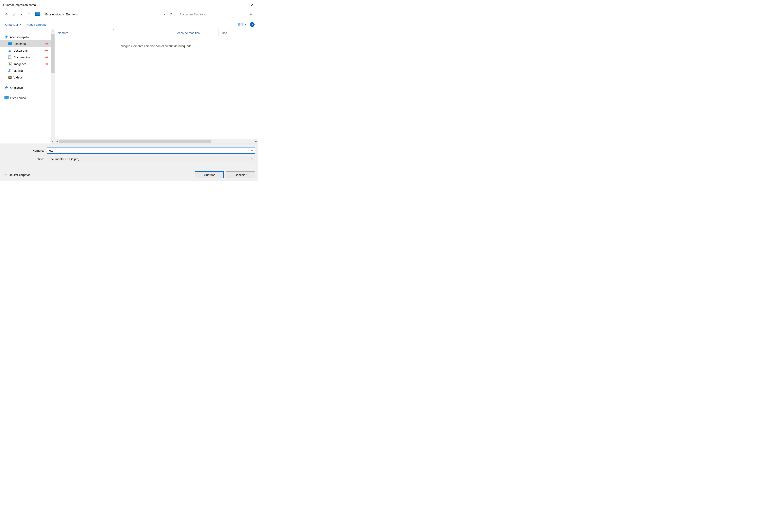 The width and height of the screenshot is (759, 532). What do you see at coordinates (149, 159) in the screenshot?
I see `filetype-value: Documento PDF (*.pdf)` at bounding box center [149, 159].